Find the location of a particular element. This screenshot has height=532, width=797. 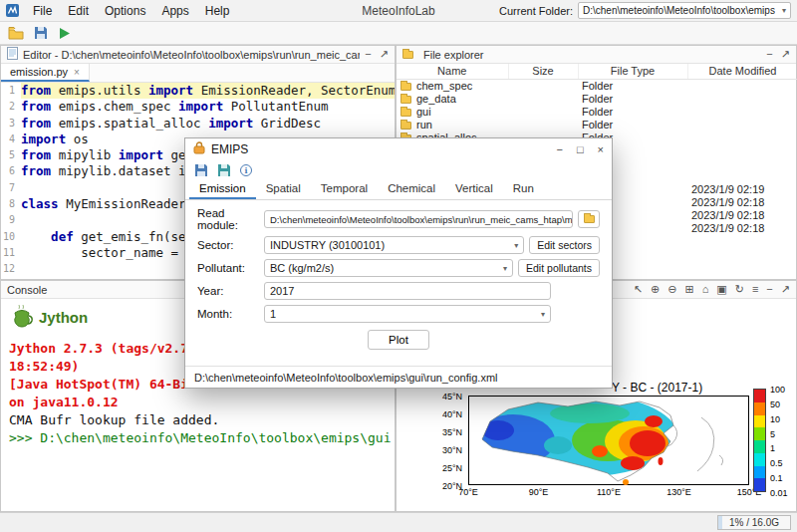

tab-emission-py: emission.py × is located at coordinates (46, 73).